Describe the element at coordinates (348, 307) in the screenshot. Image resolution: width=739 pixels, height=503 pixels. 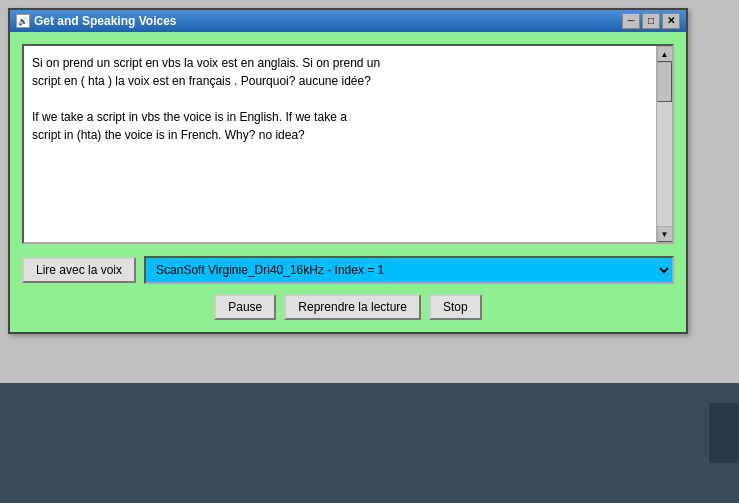
I see `playback-controls-row: Pause Reprendre la lecture Stop` at that location.